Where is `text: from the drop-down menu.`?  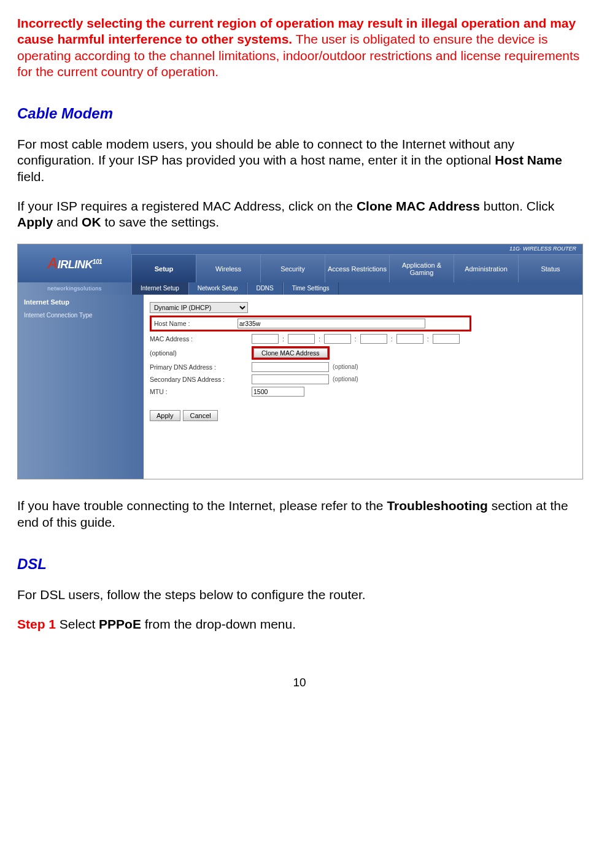 text: from the drop-down menu. is located at coordinates (218, 624).